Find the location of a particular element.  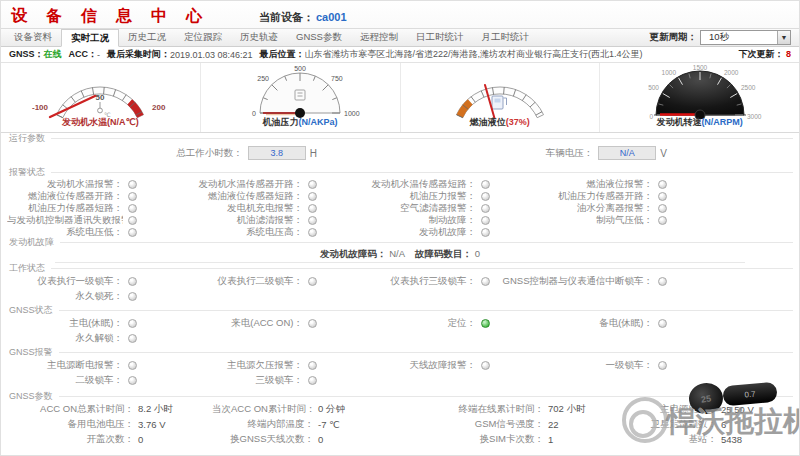

section-gnss-alarm: GNSS报警 主电源断电报警：主电源欠压报警：天线故障报警：一级锁车：二级锁车：… is located at coordinates (400, 369).